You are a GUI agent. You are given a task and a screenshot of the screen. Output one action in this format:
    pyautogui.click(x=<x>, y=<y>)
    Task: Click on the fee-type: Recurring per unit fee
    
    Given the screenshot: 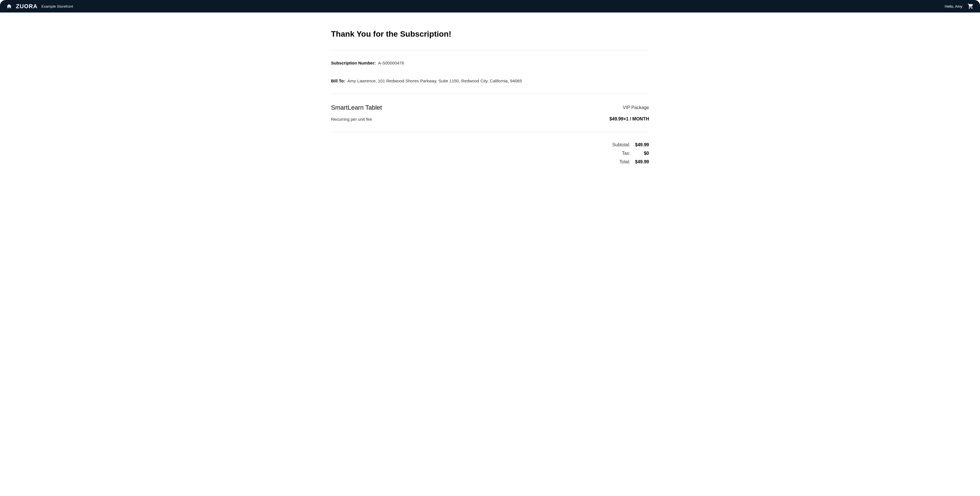 What is the action you would take?
    pyautogui.click(x=352, y=119)
    